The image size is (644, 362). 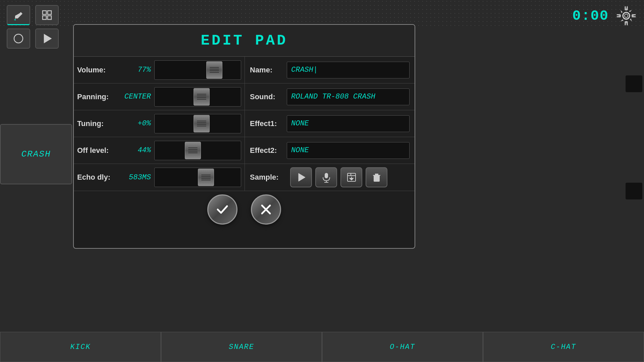 What do you see at coordinates (244, 150) in the screenshot?
I see `offlevel-effect2-row: Off level: 44%` at bounding box center [244, 150].